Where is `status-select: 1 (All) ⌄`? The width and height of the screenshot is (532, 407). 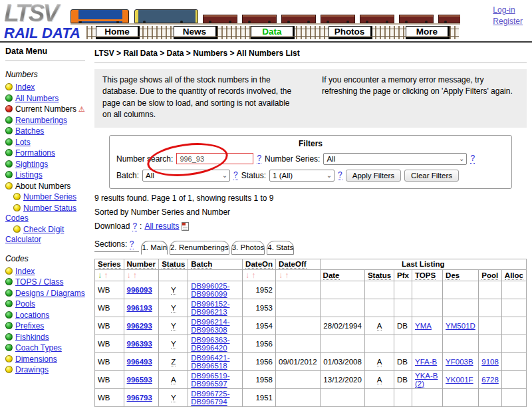 status-select: 1 (All) ⌄ is located at coordinates (302, 176).